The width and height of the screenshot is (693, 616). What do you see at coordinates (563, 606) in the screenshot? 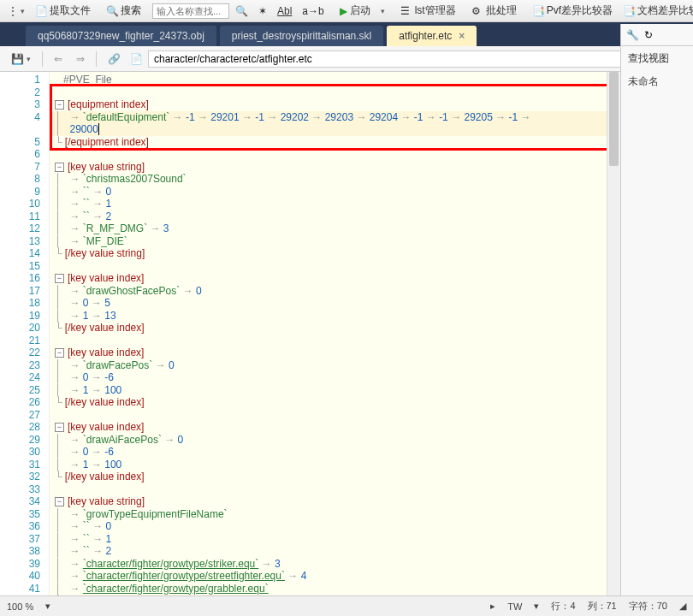
I see `status-line: 行：4` at bounding box center [563, 606].